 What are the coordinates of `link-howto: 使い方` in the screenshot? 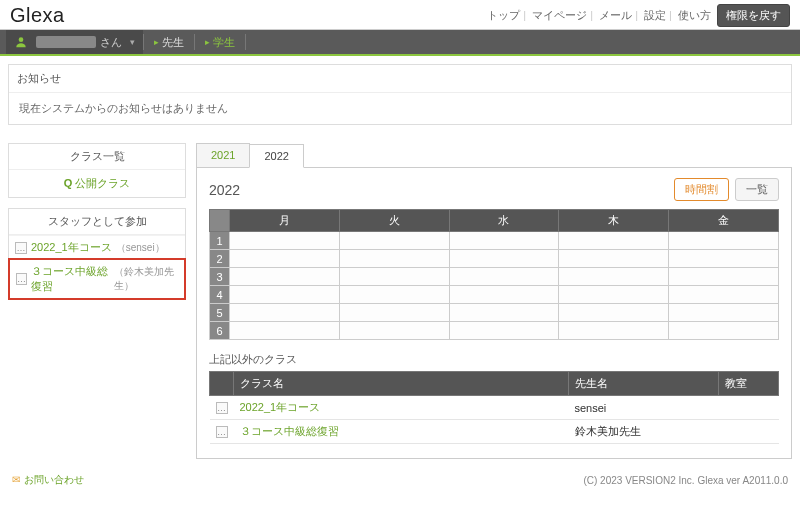 It's located at (694, 15).